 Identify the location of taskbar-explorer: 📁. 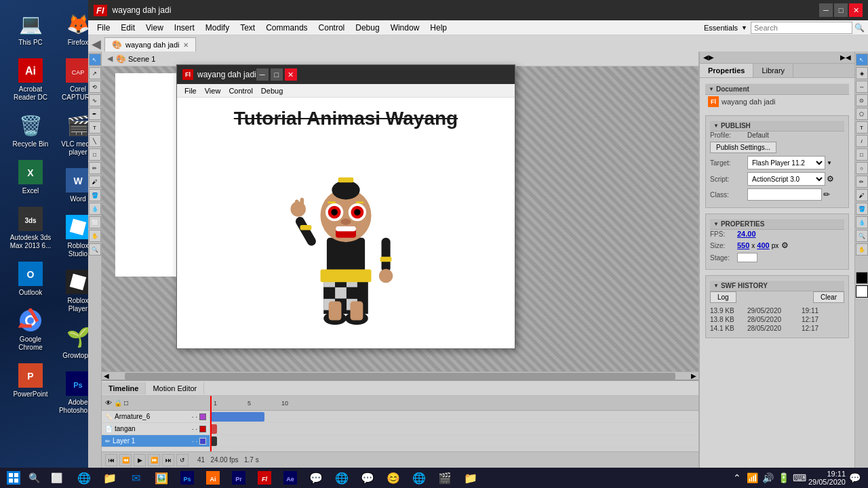
(110, 478).